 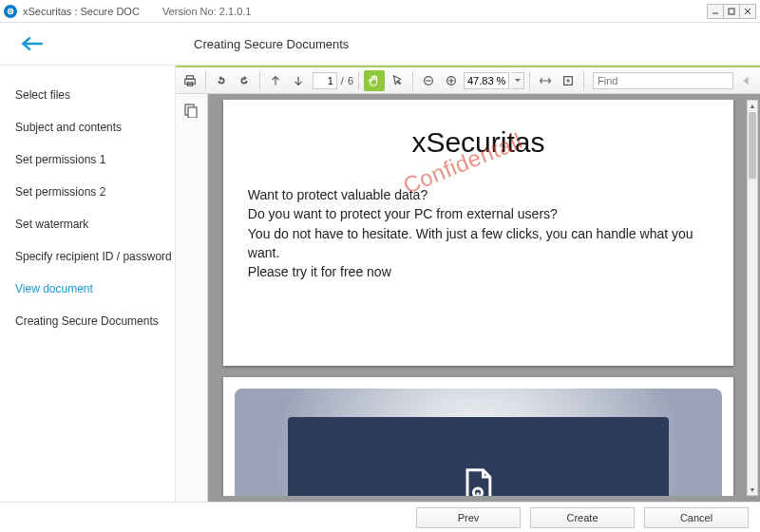 What do you see at coordinates (32, 44) in the screenshot?
I see `back-button` at bounding box center [32, 44].